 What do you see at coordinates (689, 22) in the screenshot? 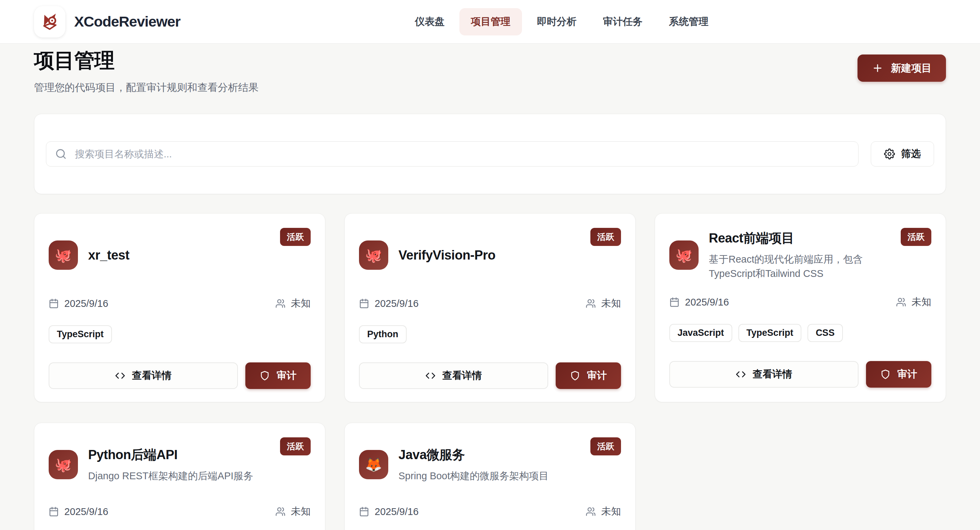
I see `nav-system: 系统管理` at bounding box center [689, 22].